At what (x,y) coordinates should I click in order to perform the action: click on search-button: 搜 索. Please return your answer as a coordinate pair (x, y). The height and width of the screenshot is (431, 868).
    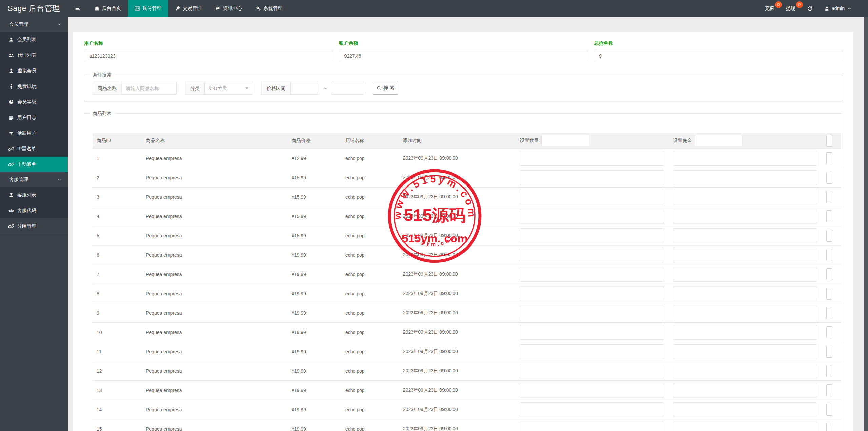
    Looking at the image, I should click on (386, 88).